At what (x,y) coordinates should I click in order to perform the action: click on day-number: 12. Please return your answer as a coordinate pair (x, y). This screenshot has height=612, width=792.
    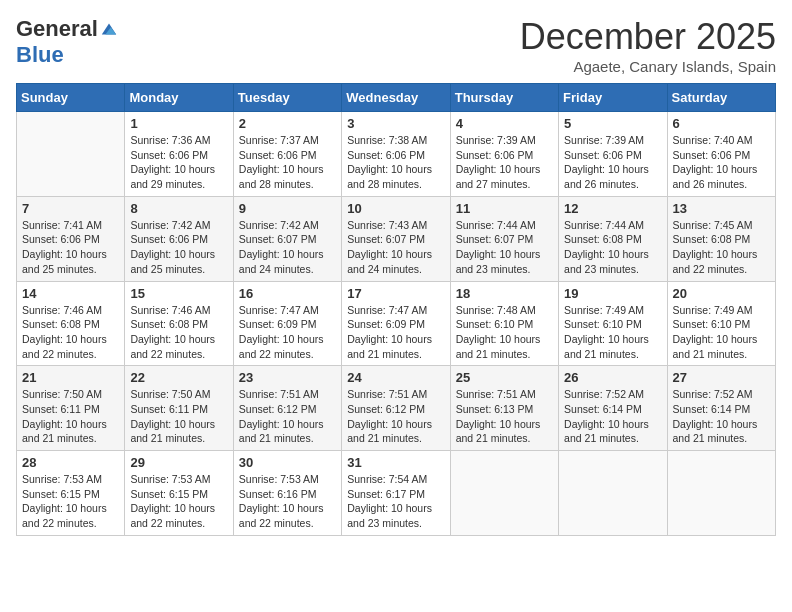
    Looking at the image, I should click on (612, 208).